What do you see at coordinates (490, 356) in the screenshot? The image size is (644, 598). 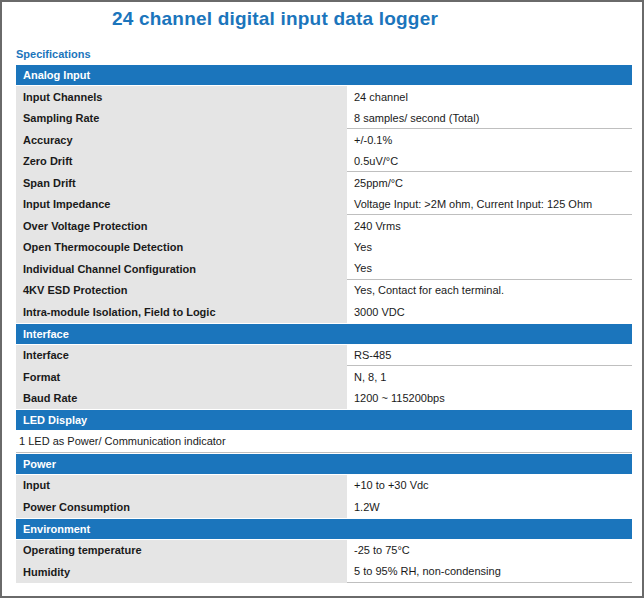 I see `spec-value-cell: RS-485` at bounding box center [490, 356].